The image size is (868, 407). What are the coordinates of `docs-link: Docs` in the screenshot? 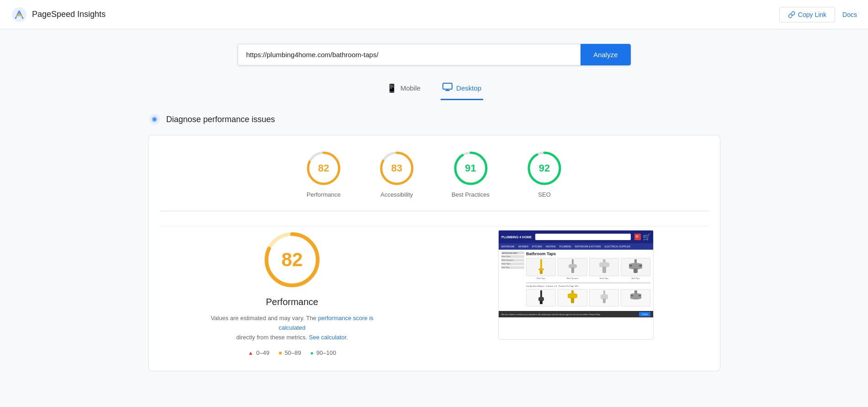 It's located at (850, 15).